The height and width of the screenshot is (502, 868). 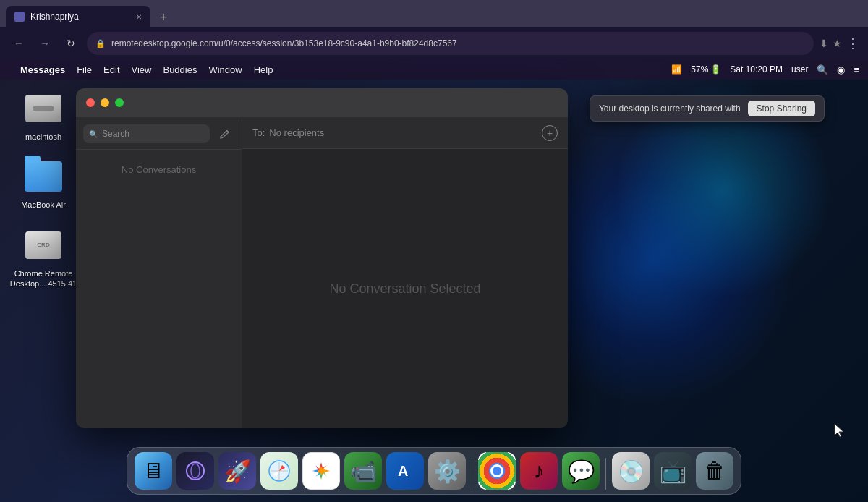 I want to click on siri-icon: ◉, so click(x=841, y=69).